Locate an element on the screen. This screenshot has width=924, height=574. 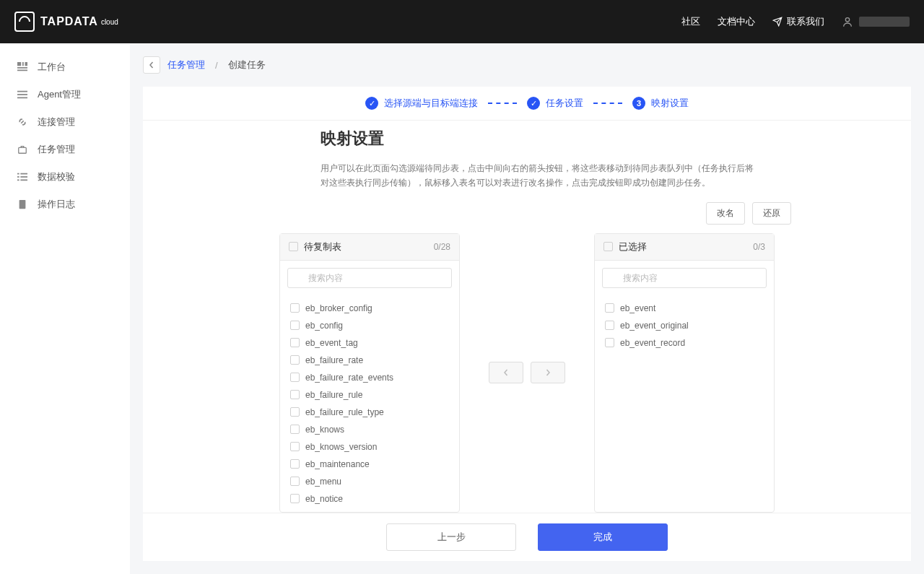
list-item: eb_broker_config is located at coordinates (370, 308).